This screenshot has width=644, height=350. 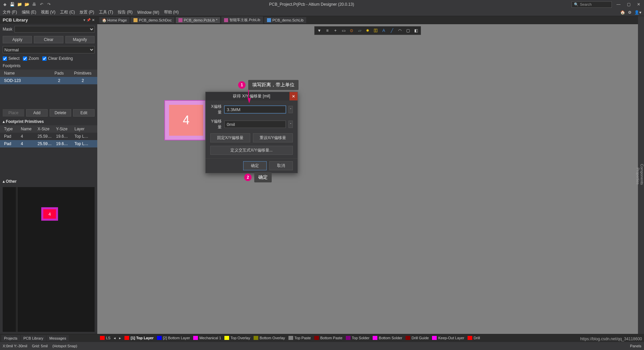 What do you see at coordinates (11, 129) in the screenshot?
I see `col-type: Type` at bounding box center [11, 129].